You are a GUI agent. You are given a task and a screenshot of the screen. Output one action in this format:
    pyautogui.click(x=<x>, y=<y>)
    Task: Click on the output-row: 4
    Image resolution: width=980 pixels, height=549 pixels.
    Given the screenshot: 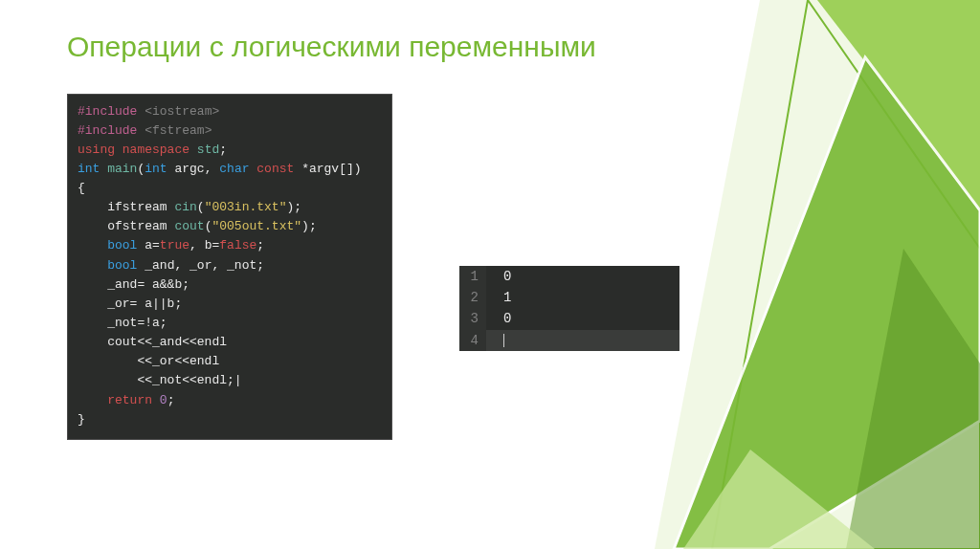 What is the action you would take?
    pyautogui.click(x=569, y=340)
    